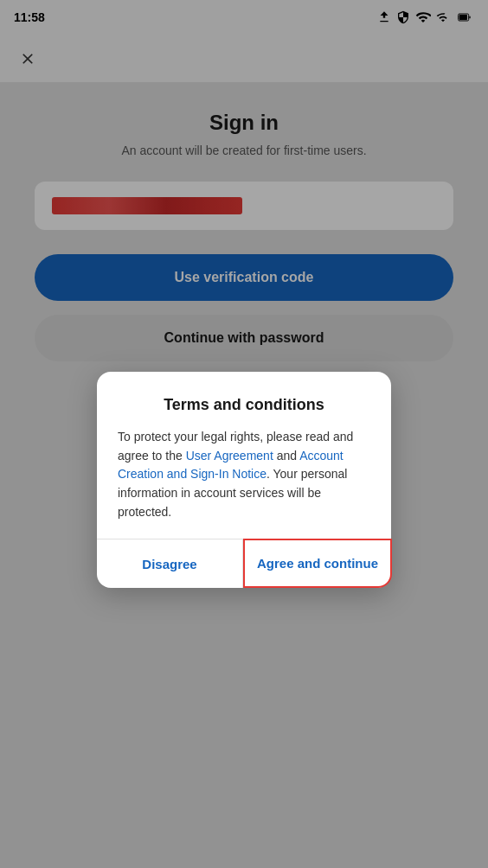 The image size is (488, 868). What do you see at coordinates (318, 564) in the screenshot?
I see `agree-continue-button: Agree and continue` at bounding box center [318, 564].